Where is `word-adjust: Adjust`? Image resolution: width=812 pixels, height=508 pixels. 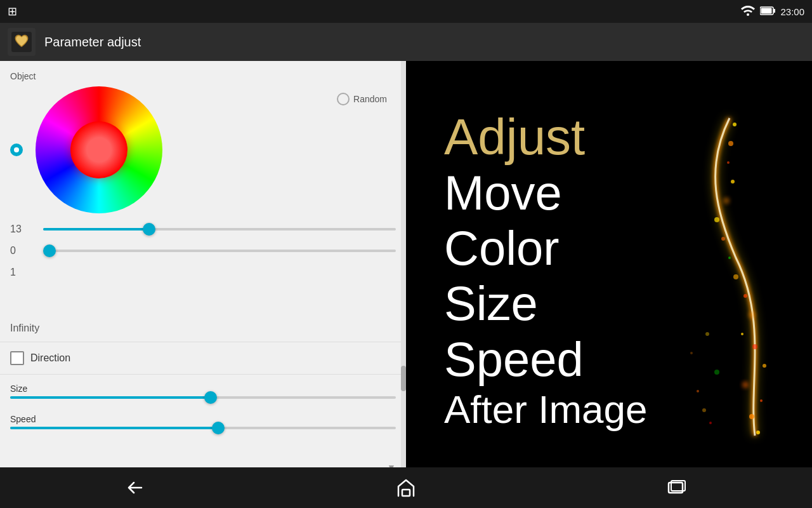
word-adjust: Adjust is located at coordinates (514, 137).